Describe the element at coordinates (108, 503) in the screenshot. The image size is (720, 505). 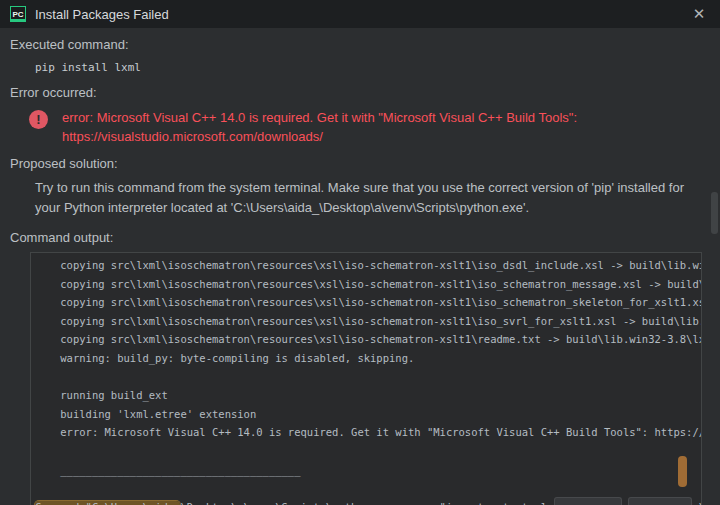
I see `search-match-highlight: Command "C:\Users\aida_` at that location.